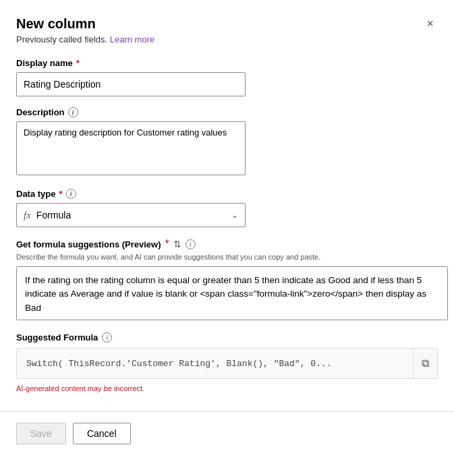  Describe the element at coordinates (72, 194) in the screenshot. I see `data-type-info-icon: i` at that location.